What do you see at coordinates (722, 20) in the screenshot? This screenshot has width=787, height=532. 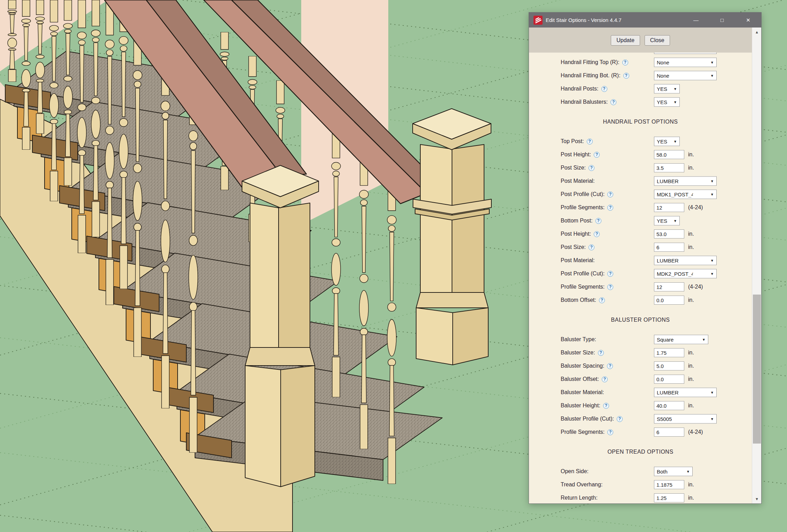 I see `maximize-button: □` at bounding box center [722, 20].